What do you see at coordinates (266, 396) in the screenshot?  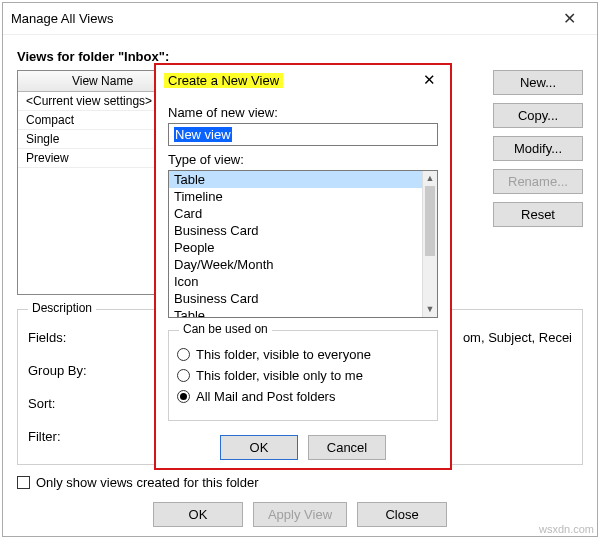 I see `radio-all-folders-label: All Mail and Post folders` at bounding box center [266, 396].